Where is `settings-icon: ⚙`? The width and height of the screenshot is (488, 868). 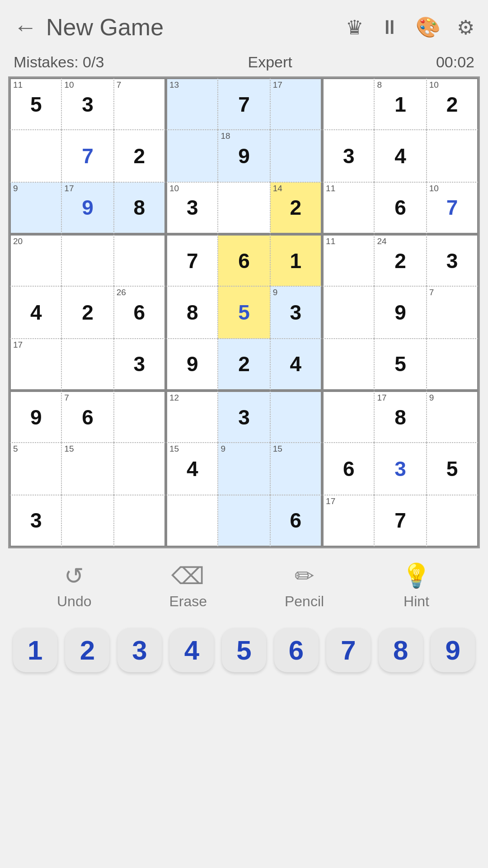
settings-icon: ⚙ is located at coordinates (465, 27).